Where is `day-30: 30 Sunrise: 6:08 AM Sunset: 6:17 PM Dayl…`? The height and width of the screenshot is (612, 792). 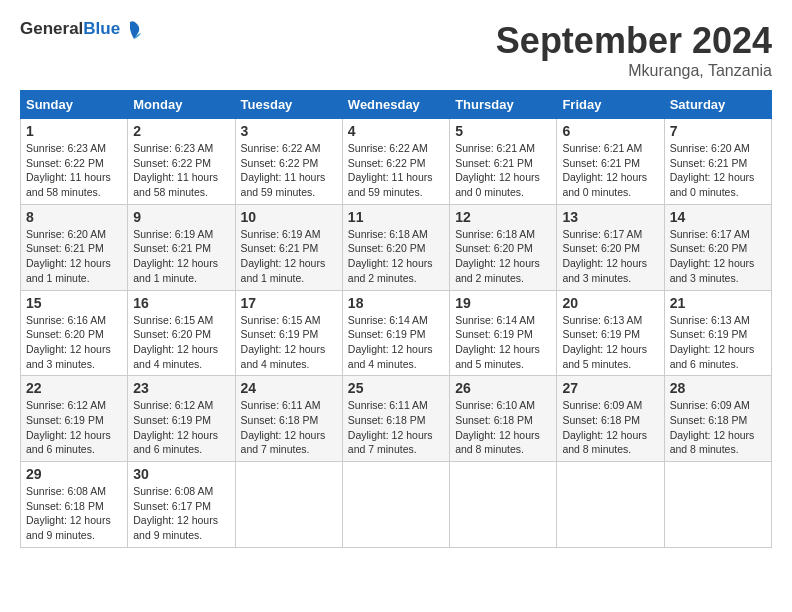
day-30: 30 Sunrise: 6:08 AM Sunset: 6:17 PM Dayl… is located at coordinates (182, 505).